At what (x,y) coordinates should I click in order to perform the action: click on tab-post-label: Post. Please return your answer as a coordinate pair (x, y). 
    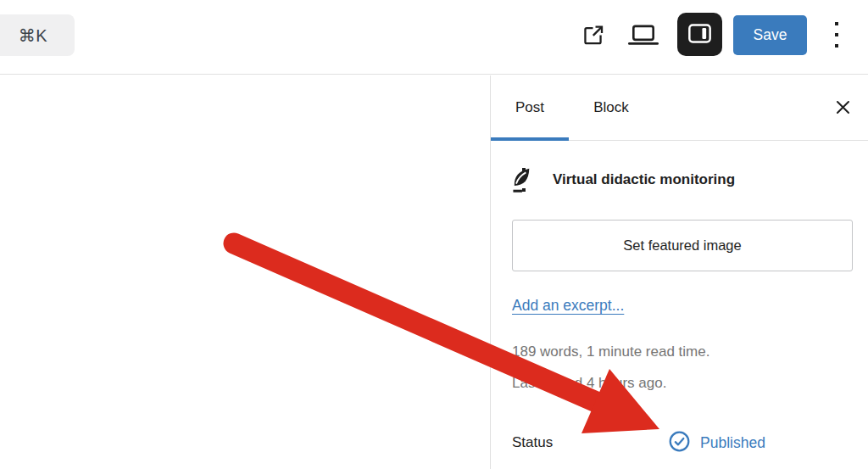
    Looking at the image, I should click on (530, 108).